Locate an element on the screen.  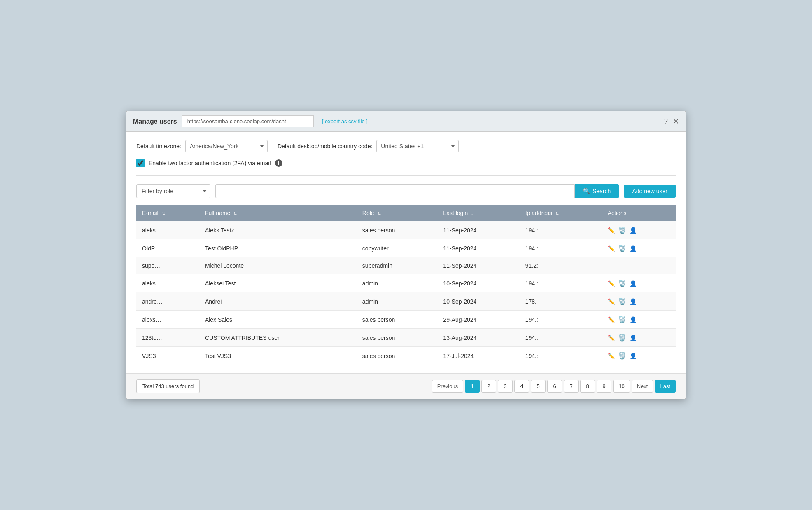
col-actions: Actions is located at coordinates (639, 213).